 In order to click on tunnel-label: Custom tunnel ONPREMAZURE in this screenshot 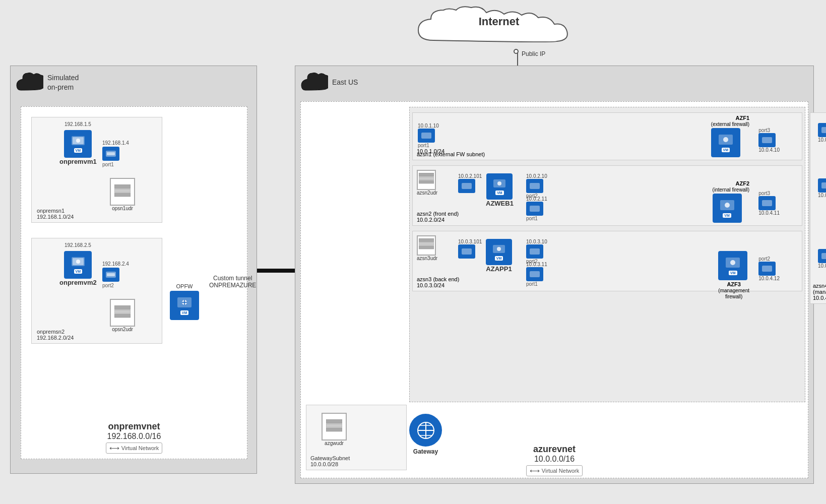, I will do `click(233, 282)`.